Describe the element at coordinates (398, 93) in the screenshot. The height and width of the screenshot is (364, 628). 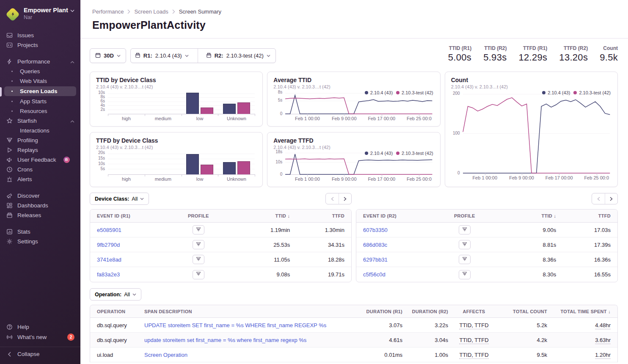
I see `legend-dot-icon` at that location.